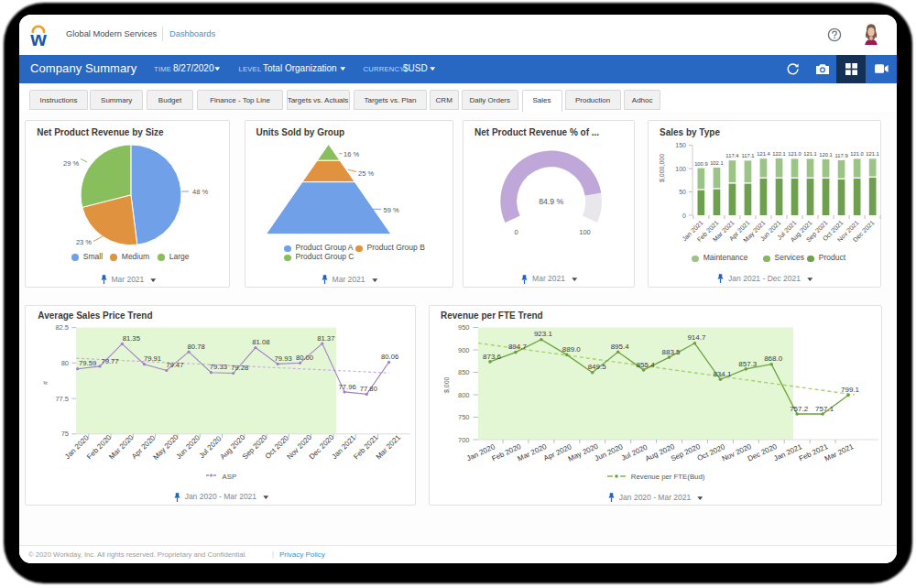  What do you see at coordinates (65, 363) in the screenshot?
I see `svg-text: 80` at bounding box center [65, 363].